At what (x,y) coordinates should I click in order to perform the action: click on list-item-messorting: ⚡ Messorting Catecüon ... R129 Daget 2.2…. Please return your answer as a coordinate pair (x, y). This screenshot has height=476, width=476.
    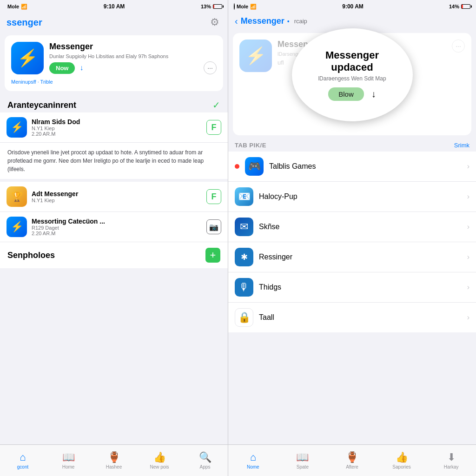
    Looking at the image, I should click on (114, 227).